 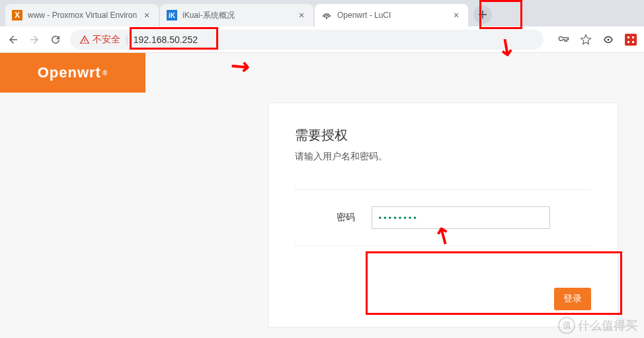 What do you see at coordinates (73, 73) in the screenshot?
I see `brand-logo: Openwrt®` at bounding box center [73, 73].